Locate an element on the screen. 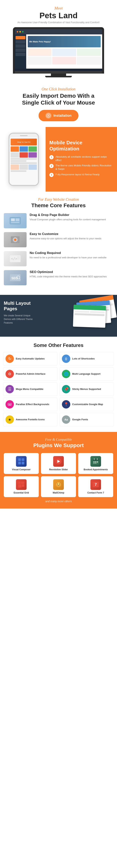 This screenshot has width=117, height=868. of-label-5: Mega Menu Compatible is located at coordinates (30, 389).